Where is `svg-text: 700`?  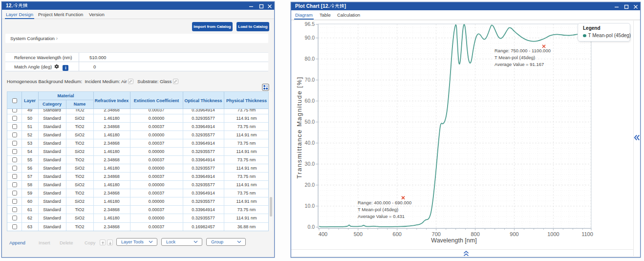 svg-text: 700 is located at coordinates (436, 234).